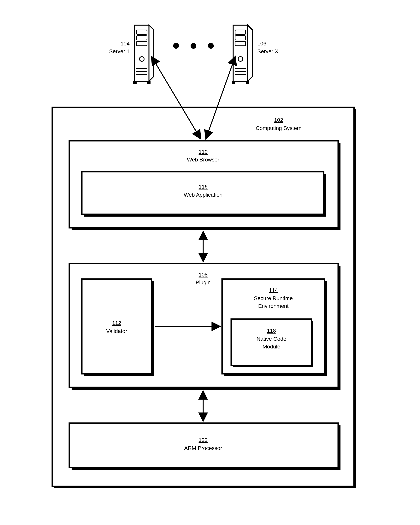 The image size is (420, 525). Describe the element at coordinates (262, 44) in the screenshot. I see `server-x-num: 106` at that location.